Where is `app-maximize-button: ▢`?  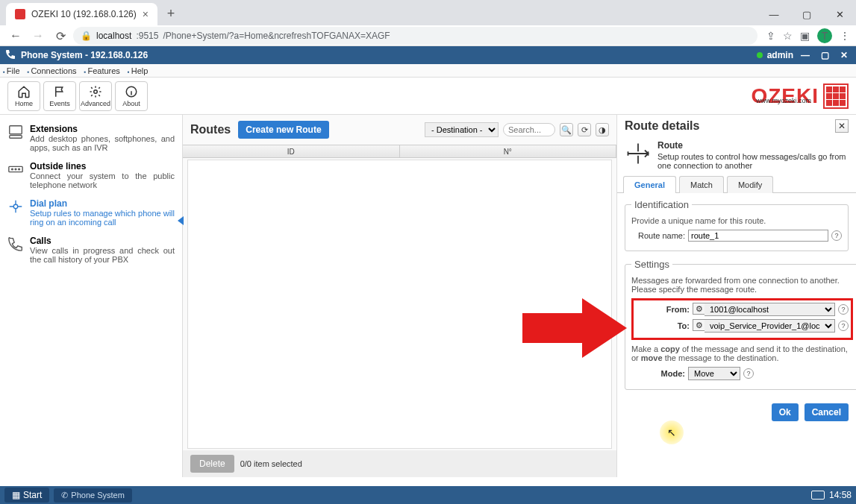
app-maximize-button: ▢ is located at coordinates (825, 55).